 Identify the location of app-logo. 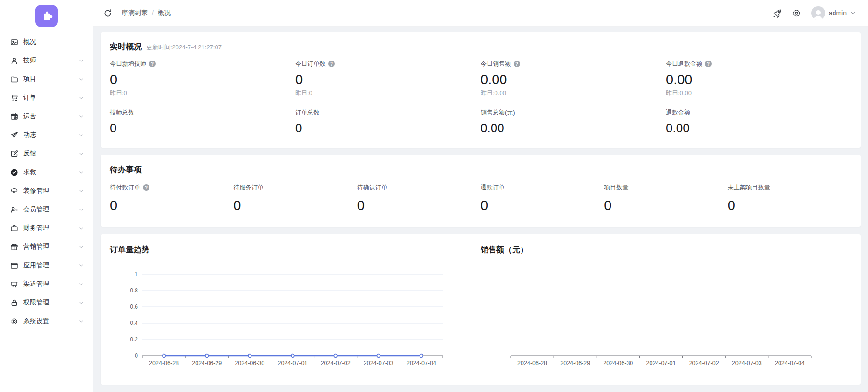
(47, 16).